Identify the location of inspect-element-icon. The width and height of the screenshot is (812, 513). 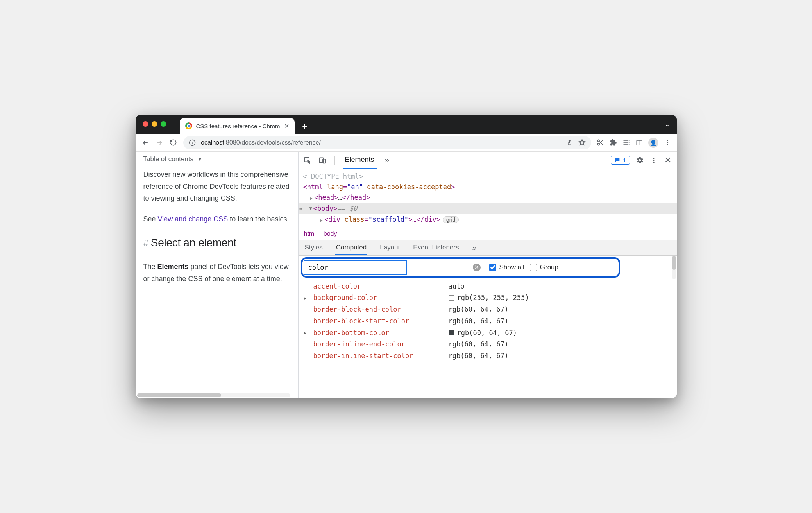
(308, 160).